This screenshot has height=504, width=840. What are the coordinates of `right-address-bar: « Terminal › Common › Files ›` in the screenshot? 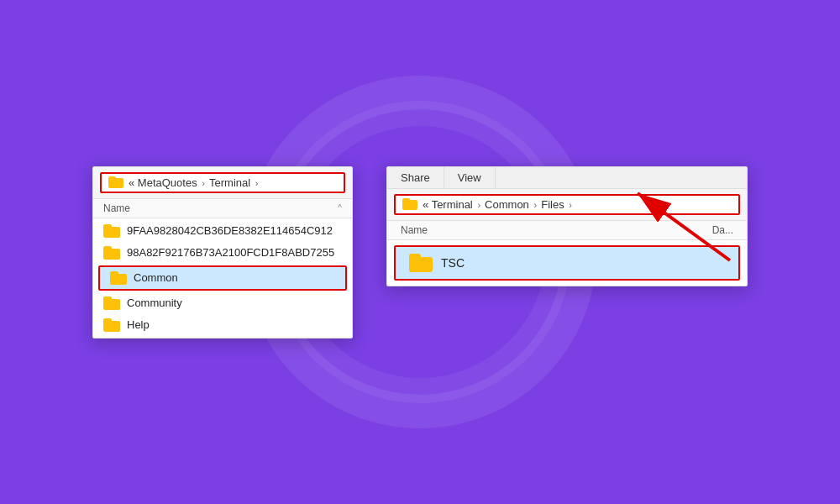 It's located at (567, 205).